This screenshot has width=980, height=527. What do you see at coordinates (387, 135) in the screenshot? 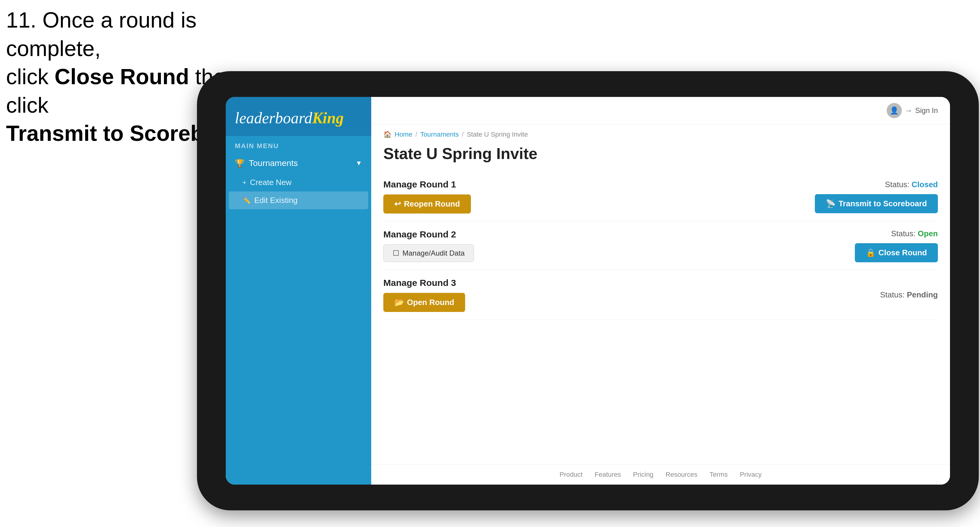
I see `home-icon: 🏠` at bounding box center [387, 135].